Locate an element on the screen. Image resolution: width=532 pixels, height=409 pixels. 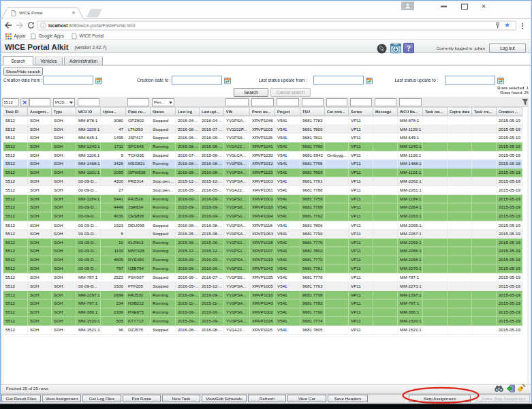
table-row: 5512SOHSOH00-09-D...4449JSR634Running201… is located at coordinates (263, 209).